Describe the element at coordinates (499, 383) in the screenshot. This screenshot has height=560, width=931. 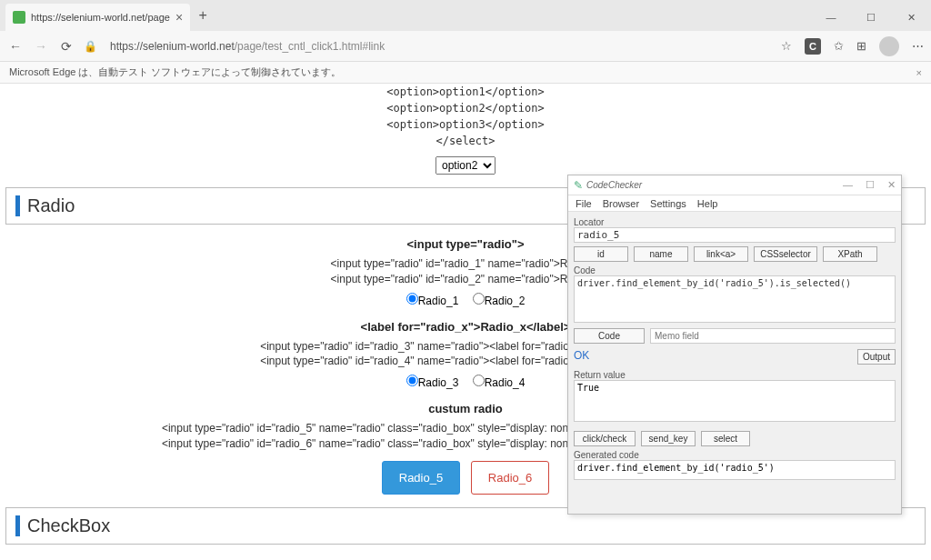
I see `radio-4: Radio_4` at that location.